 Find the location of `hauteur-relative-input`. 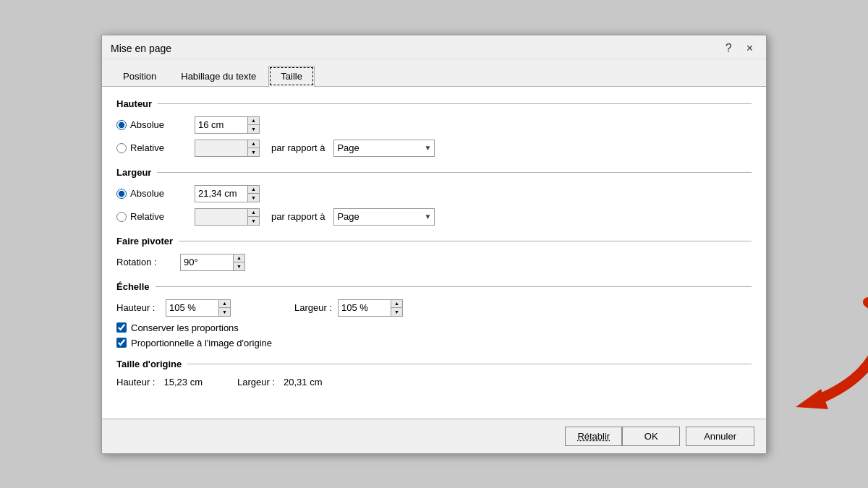

hauteur-relative-input is located at coordinates (221, 148).